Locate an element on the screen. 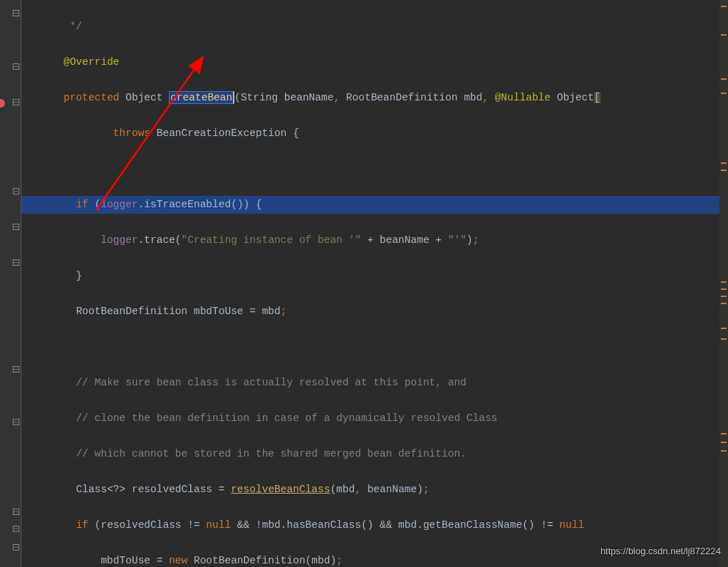 This screenshot has width=728, height=567. bracket: [ is located at coordinates (597, 98).